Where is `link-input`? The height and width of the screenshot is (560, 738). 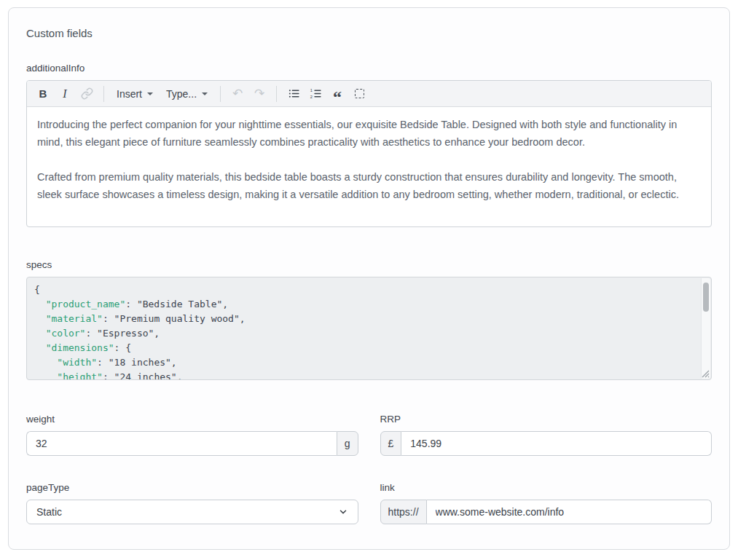 link-input is located at coordinates (570, 512).